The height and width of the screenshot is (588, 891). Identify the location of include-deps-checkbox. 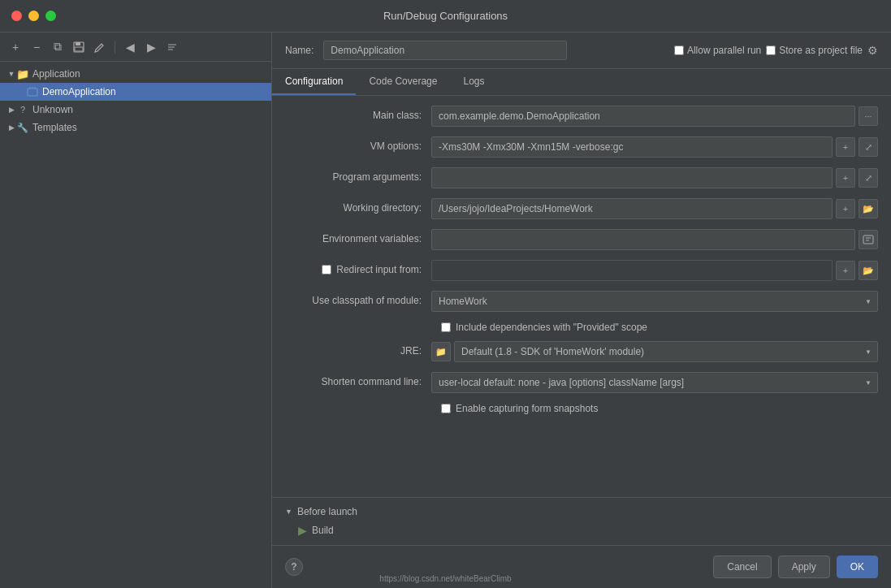
(446, 327).